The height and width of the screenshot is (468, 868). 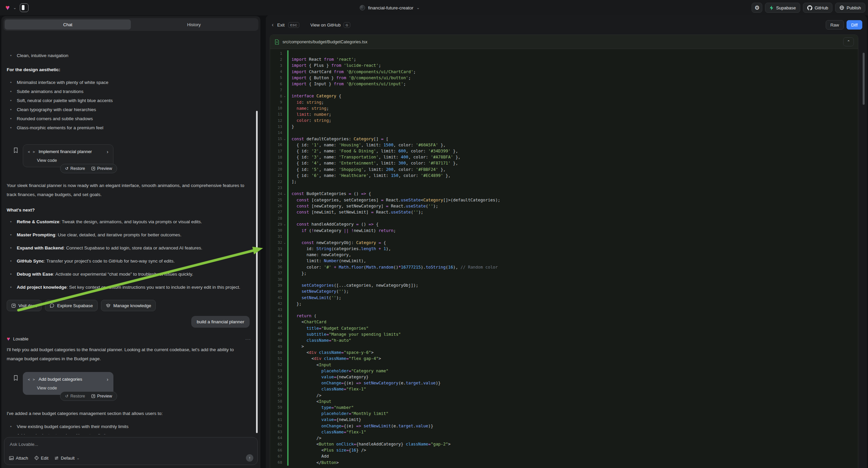 What do you see at coordinates (782, 8) in the screenshot?
I see `supabase-button: Supabase` at bounding box center [782, 8].